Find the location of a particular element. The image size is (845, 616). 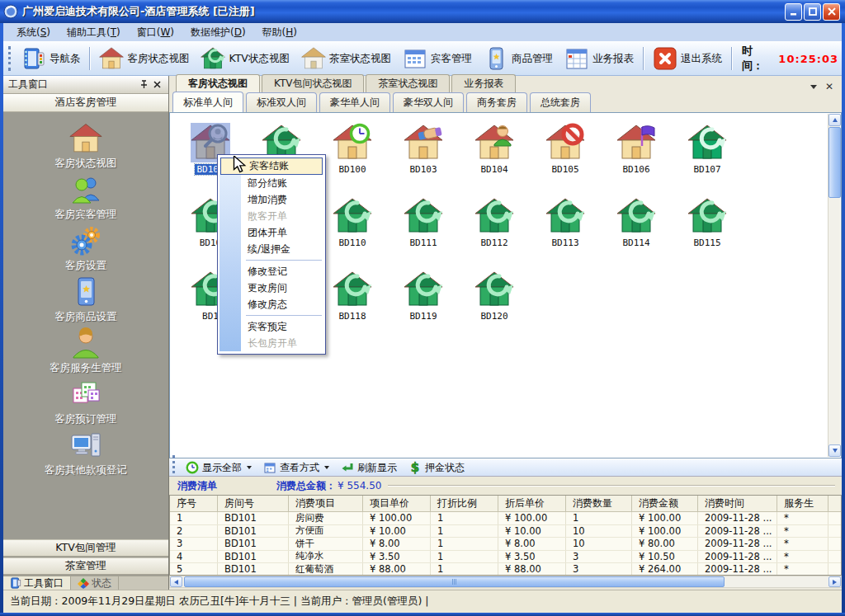

sidebar-item-booking: 客房预订管理 is located at coordinates (86, 403).